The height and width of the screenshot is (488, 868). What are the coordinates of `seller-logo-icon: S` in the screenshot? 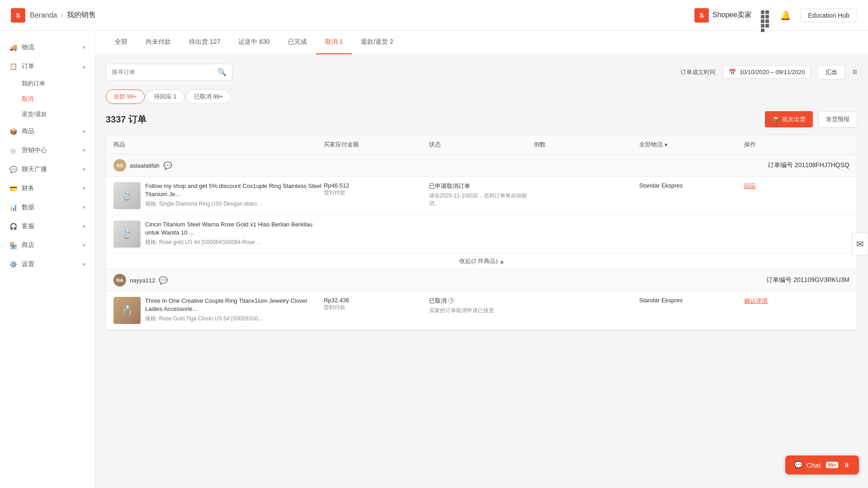 It's located at (702, 15).